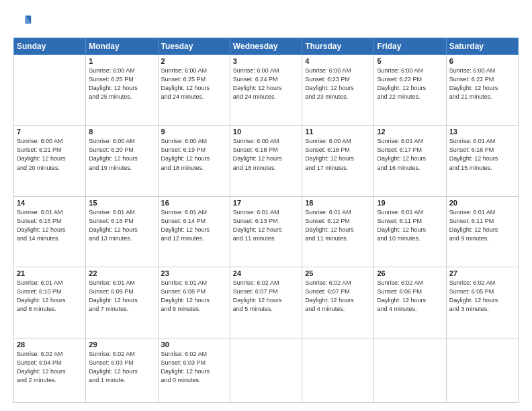 The height and width of the screenshot is (411, 532). What do you see at coordinates (194, 296) in the screenshot?
I see `cell-details: Sunrise: 6:01 AMSunset: 6:08 PMDaylight:…` at bounding box center [194, 296].